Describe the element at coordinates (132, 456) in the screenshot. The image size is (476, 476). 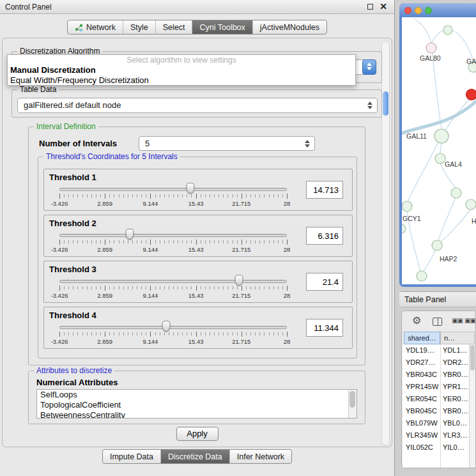
I see `tab-impute-data: Impute Data` at that location.